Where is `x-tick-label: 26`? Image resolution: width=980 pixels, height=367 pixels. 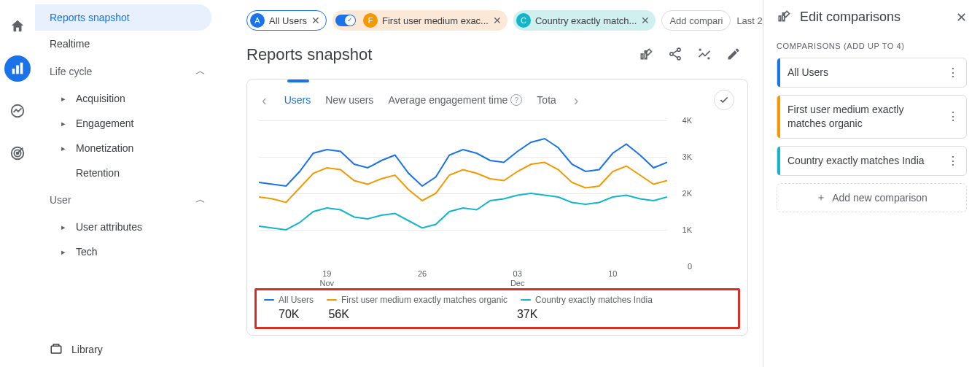 x-tick-label: 26 is located at coordinates (422, 274).